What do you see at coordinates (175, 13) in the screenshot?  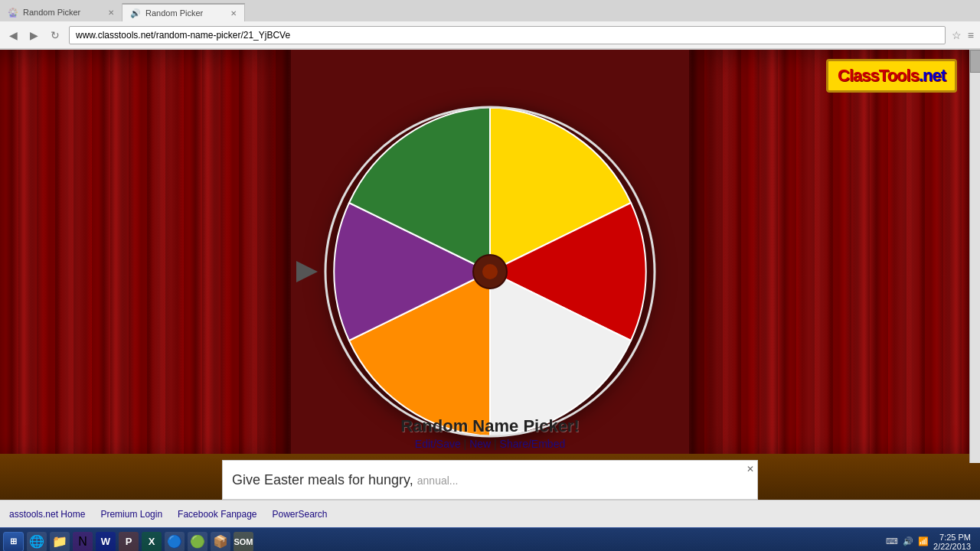 I see `tab-label-2: Random Picker` at bounding box center [175, 13].